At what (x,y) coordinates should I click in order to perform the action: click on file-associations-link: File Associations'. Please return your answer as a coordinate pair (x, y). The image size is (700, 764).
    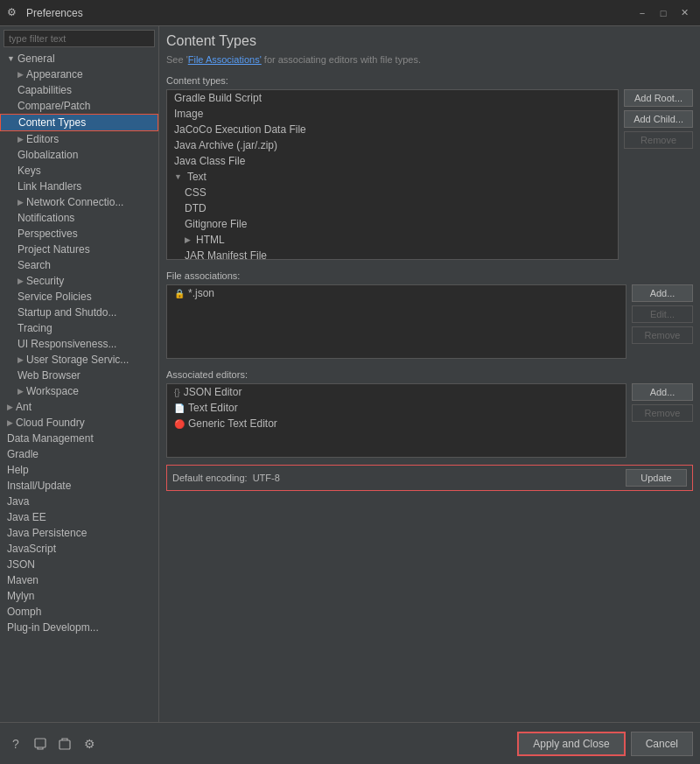
    Looking at the image, I should click on (225, 60).